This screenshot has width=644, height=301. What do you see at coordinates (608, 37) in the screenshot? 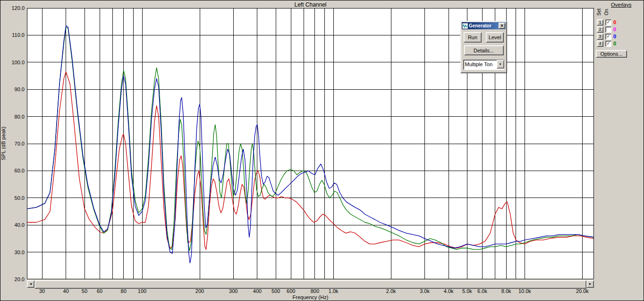
I see `overlay-on-checkbox-3: ✓` at bounding box center [608, 37].